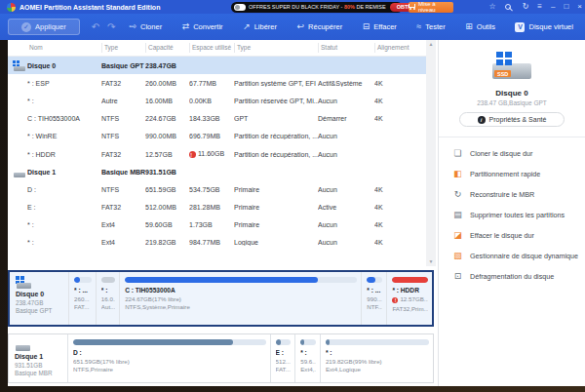 This screenshot has width=585, height=392. Describe the element at coordinates (216, 208) in the screenshot. I see `table-row: E :FAT32512.00MB281.28MBPrimaireActive4K` at that location.